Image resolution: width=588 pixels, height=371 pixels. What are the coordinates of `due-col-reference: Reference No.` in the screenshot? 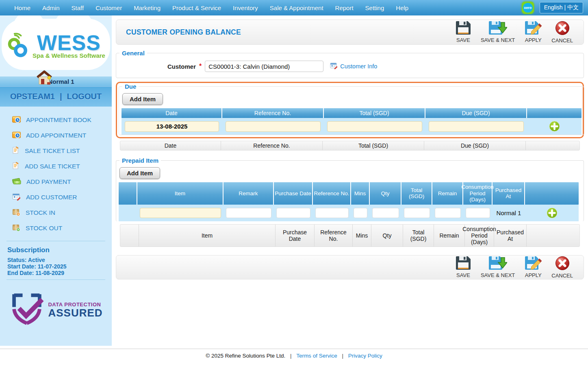 It's located at (273, 113).